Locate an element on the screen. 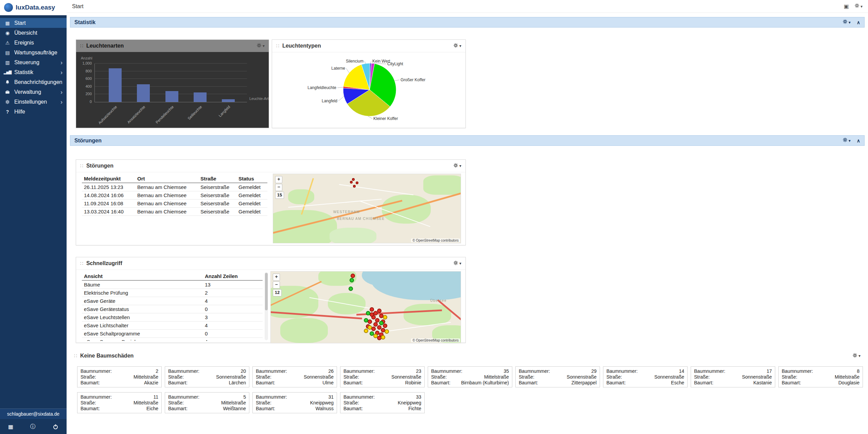 The width and height of the screenshot is (868, 434). table-cell: Seiserstraße is located at coordinates (217, 195).